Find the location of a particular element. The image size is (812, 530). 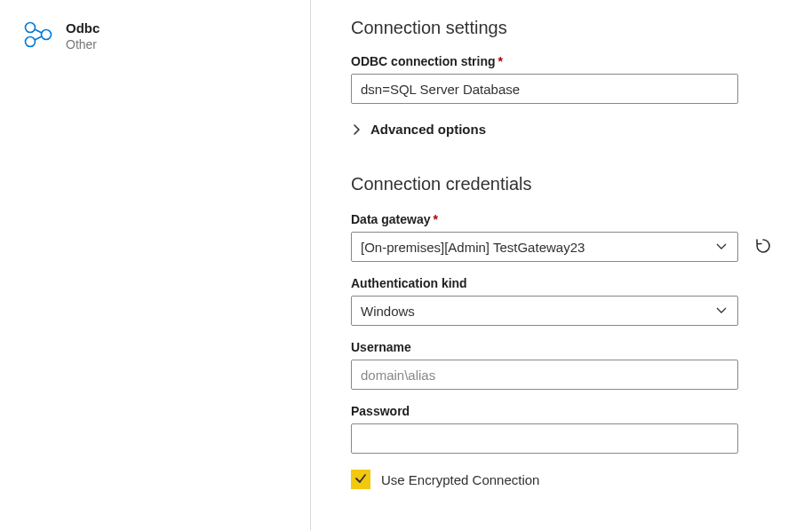

connector-title: Odbc is located at coordinates (83, 28).